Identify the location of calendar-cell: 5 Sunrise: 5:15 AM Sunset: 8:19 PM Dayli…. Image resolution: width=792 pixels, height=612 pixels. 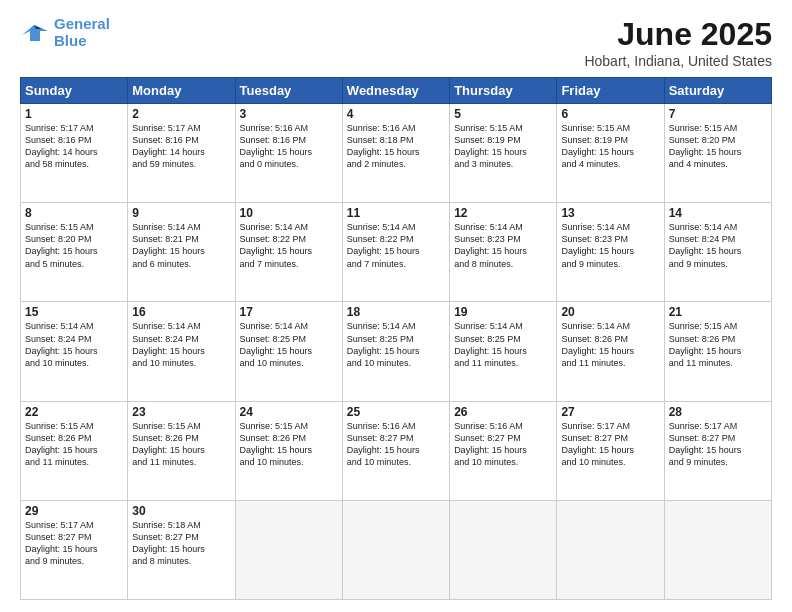
(504, 154).